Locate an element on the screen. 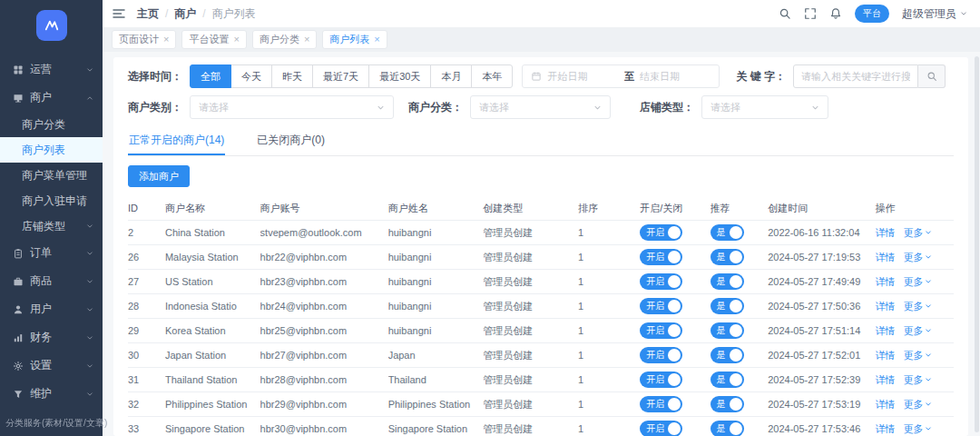  time-filter-button: 最近30天 is located at coordinates (399, 76).